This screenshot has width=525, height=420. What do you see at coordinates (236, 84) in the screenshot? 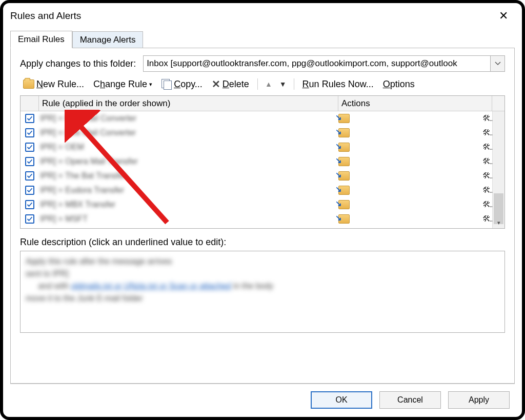
I see `button-label: Delete` at bounding box center [236, 84].